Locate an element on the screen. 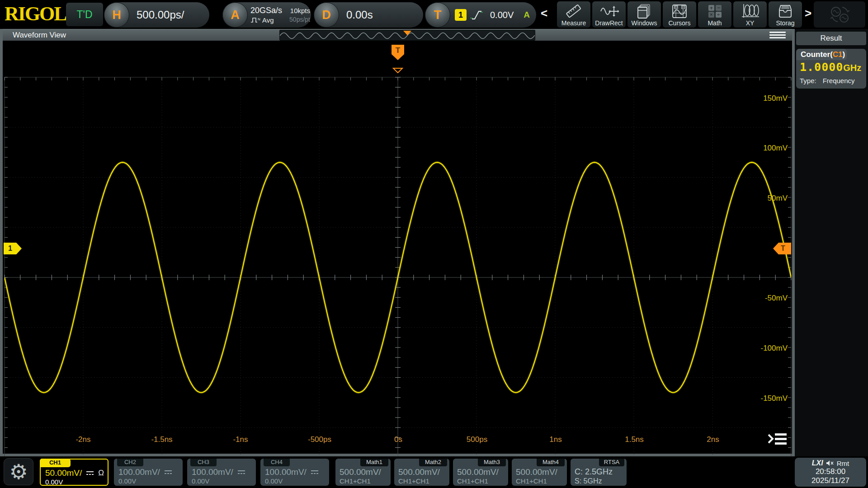 This screenshot has width=868, height=488. math2-tab: Math2 is located at coordinates (433, 463).